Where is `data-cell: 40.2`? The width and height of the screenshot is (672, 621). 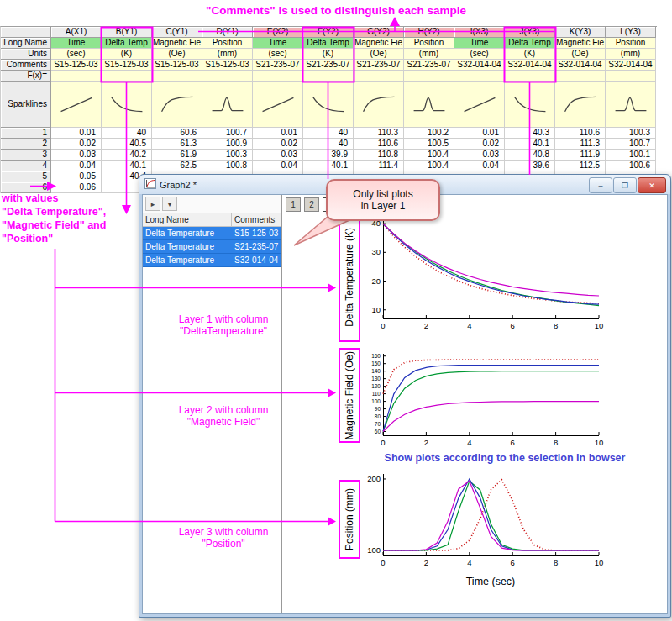
data-cell: 40.2 is located at coordinates (127, 155).